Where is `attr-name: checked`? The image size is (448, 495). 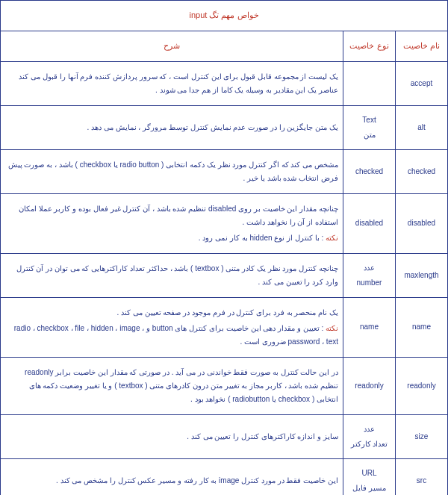
attr-name: checked is located at coordinates (422, 172).